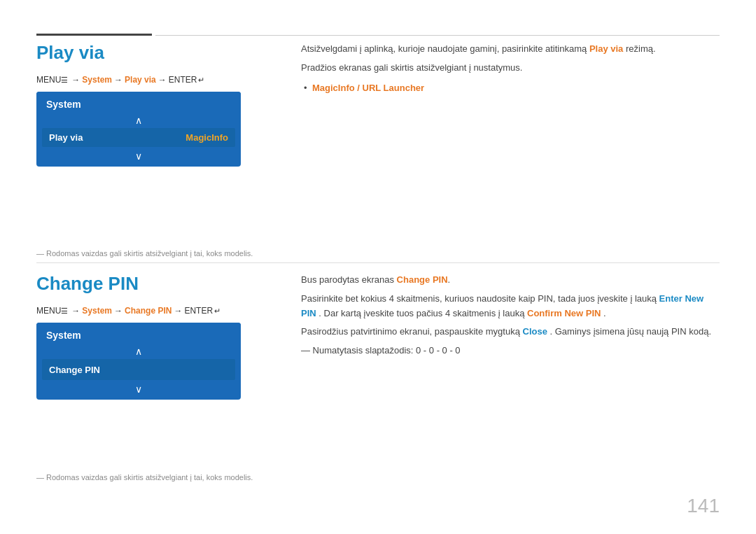  What do you see at coordinates (139, 334) in the screenshot?
I see `change-pin-box-header: System` at bounding box center [139, 334].